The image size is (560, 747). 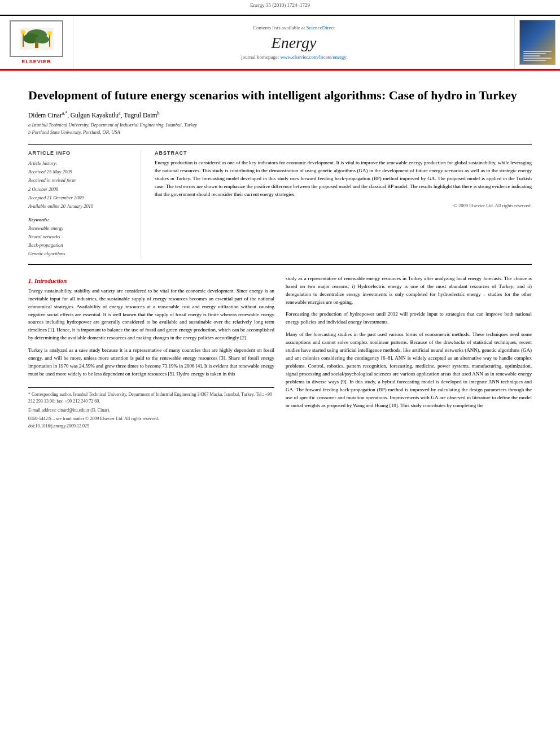 What do you see at coordinates (280, 5) in the screenshot?
I see `journal-reference: Energy 35 (2010) 1724–1729` at bounding box center [280, 5].